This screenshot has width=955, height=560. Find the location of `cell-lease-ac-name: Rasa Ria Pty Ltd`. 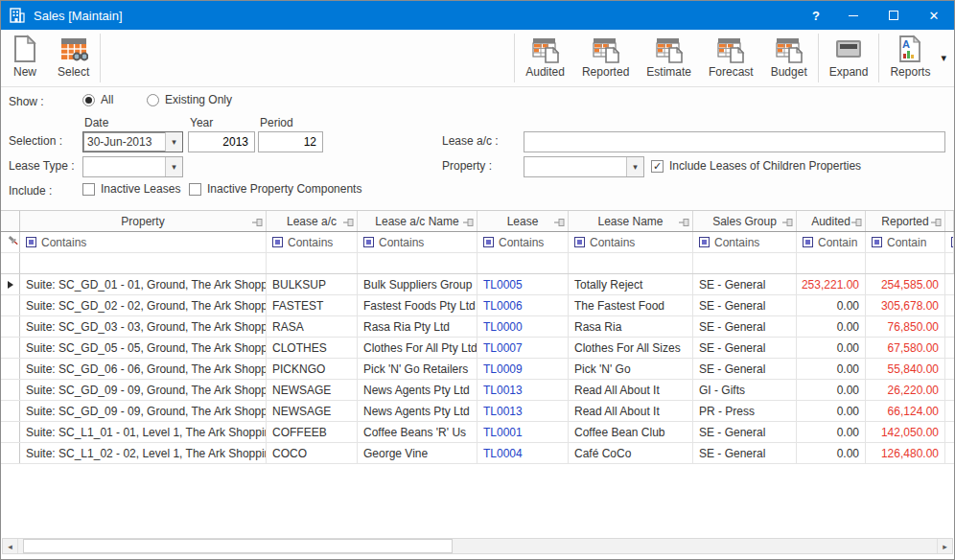

cell-lease-ac-name: Rasa Ria Pty Ltd is located at coordinates (418, 326).